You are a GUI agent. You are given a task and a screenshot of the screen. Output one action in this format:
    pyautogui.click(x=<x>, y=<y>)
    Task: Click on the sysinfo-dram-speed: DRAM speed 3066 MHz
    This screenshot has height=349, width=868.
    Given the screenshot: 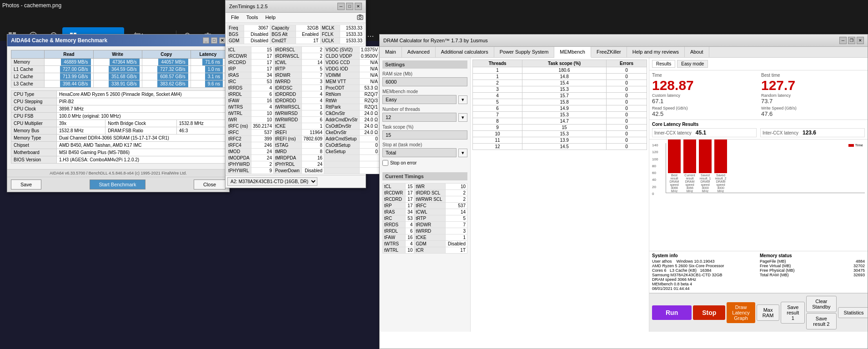 What is the action you would take?
    pyautogui.click(x=705, y=279)
    